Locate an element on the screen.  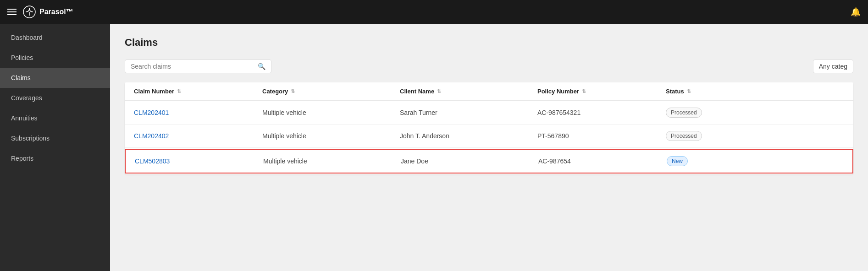
sidebar-item-subscriptions: Subscriptions is located at coordinates (55, 138).